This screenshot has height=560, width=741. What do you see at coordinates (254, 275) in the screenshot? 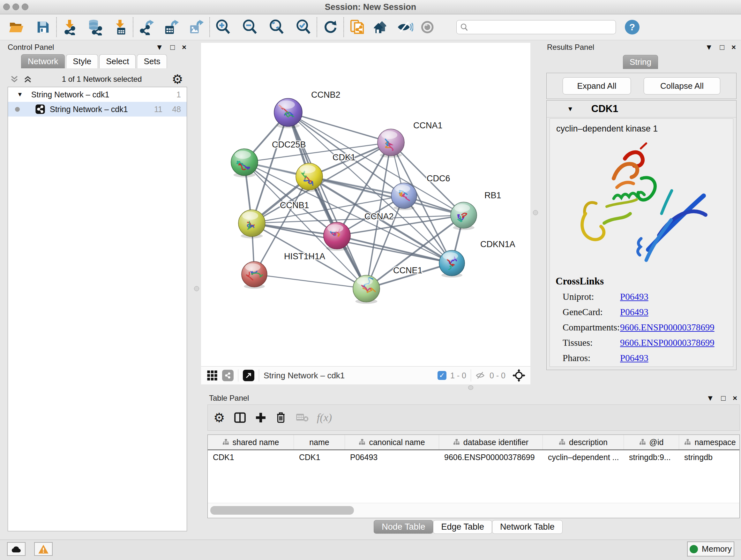
I see `node-HIST1H1A` at bounding box center [254, 275].